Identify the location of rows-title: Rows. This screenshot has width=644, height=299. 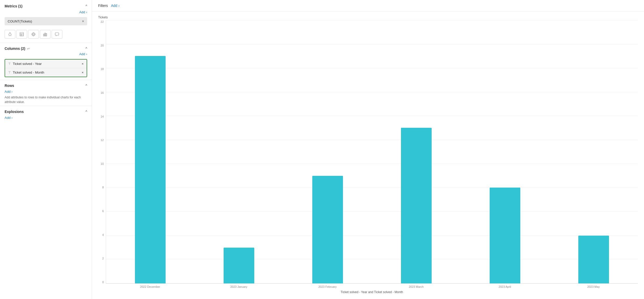
(9, 86).